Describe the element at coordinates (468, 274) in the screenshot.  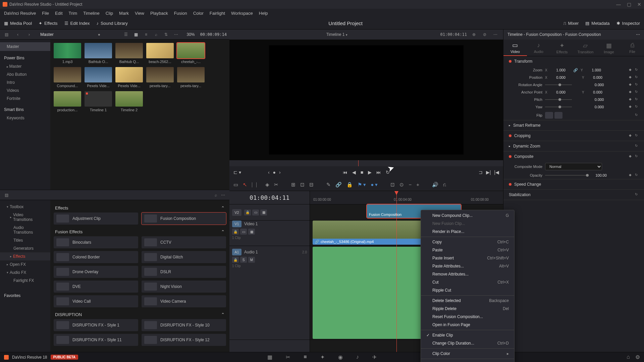
I see `context-menu-item: Remove Attributes...` at that location.